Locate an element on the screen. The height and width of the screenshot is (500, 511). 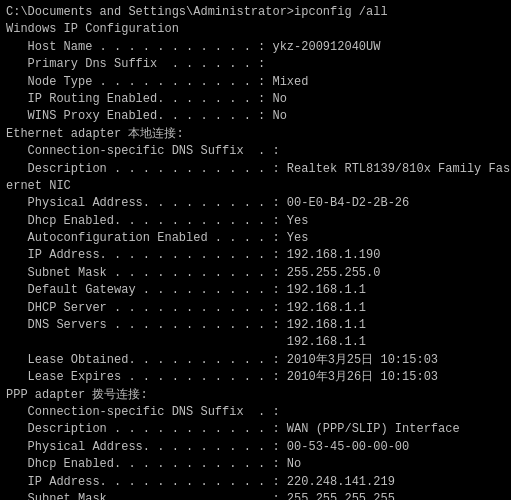
terminal-line: C:\Documents and Settings\Administrator>… is located at coordinates (256, 12).